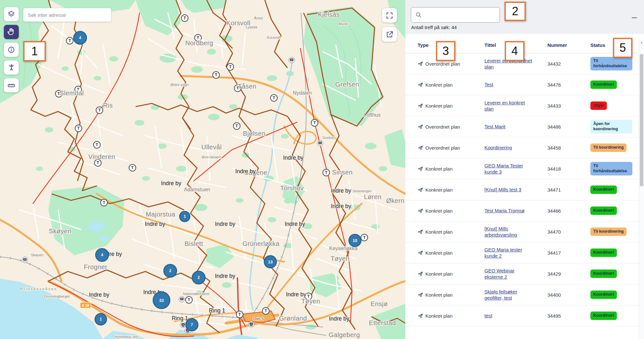 The image size is (644, 339). Describe the element at coordinates (302, 93) in the screenshot. I see `map-label: Nydalen` at that location.